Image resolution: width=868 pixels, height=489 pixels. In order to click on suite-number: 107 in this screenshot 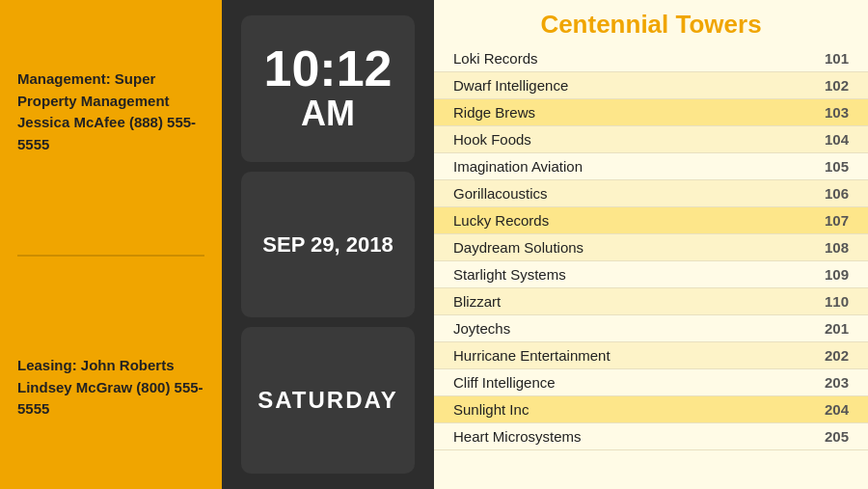, I will do `click(816, 221)`.